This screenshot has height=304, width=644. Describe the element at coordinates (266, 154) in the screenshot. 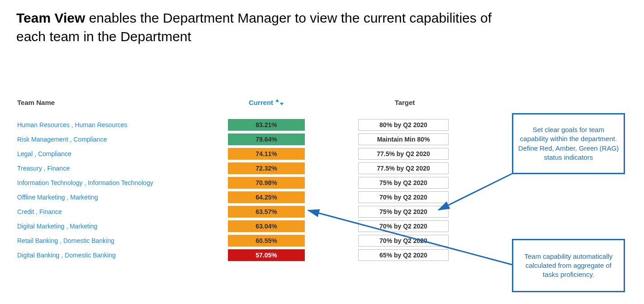

I see `current-pct: 74.11%` at that location.